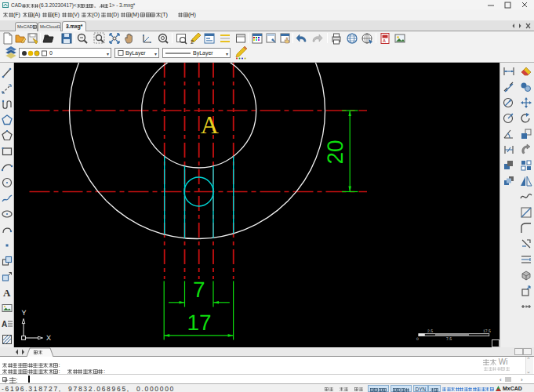 The height and width of the screenshot is (392, 534). I want to click on svg-text: 2.5, so click(430, 332).